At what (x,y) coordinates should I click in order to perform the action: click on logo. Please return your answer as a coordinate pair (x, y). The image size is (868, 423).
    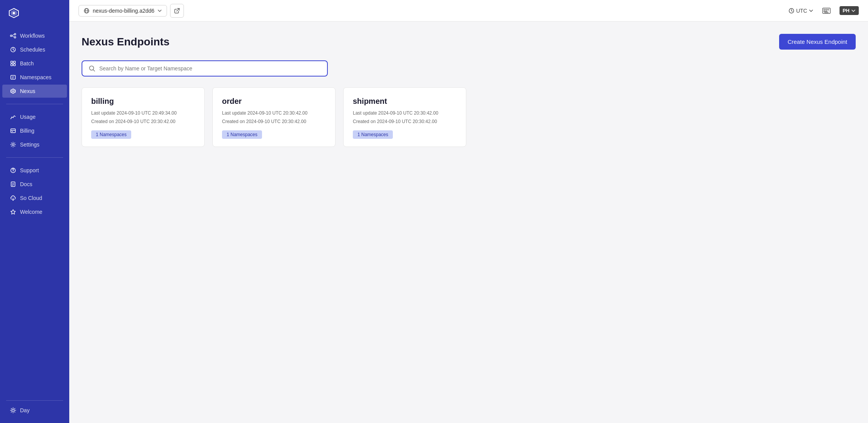
    Looking at the image, I should click on (35, 13).